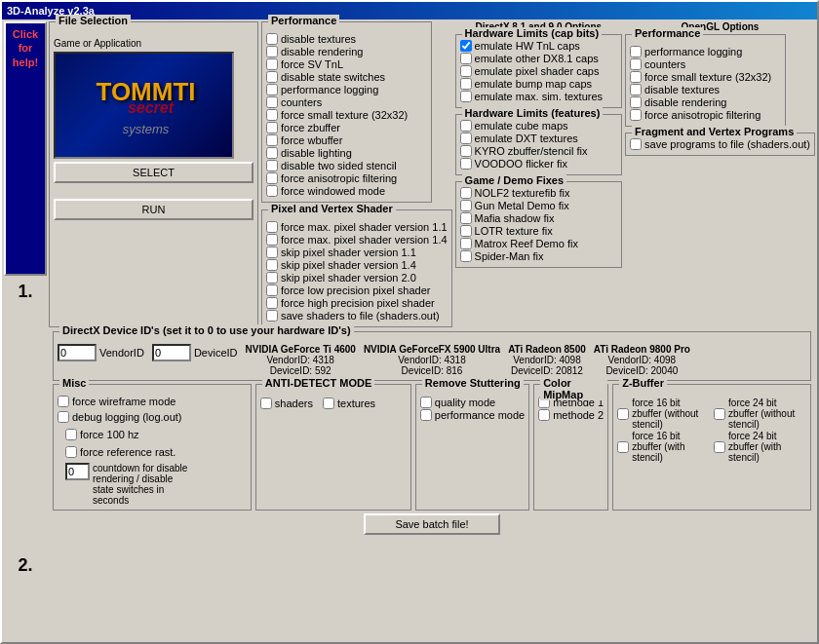  Describe the element at coordinates (663, 446) in the screenshot. I see `zbuffer-16-stencil: force 16 bit zbuffer (with stencil)` at that location.